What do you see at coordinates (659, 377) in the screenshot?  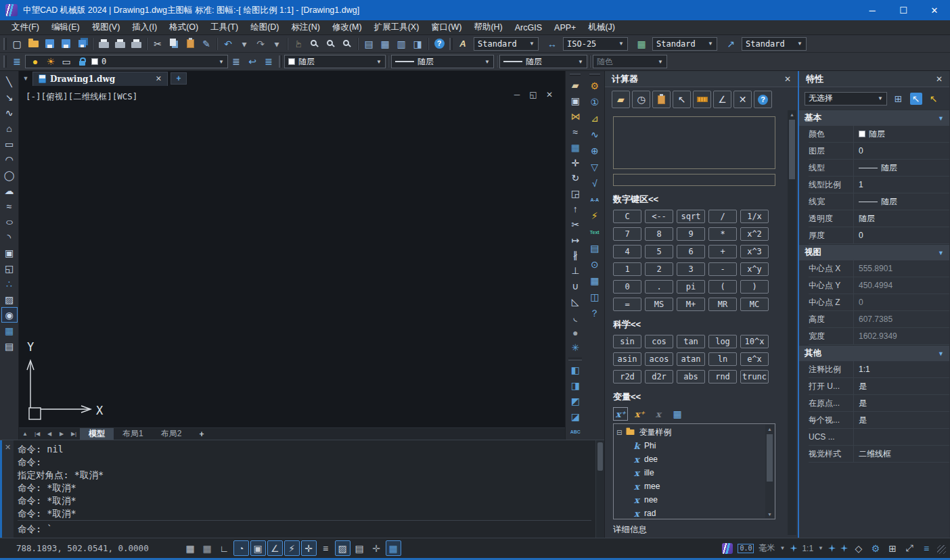 I see `calc-key-d2r: d2r` at bounding box center [659, 377].